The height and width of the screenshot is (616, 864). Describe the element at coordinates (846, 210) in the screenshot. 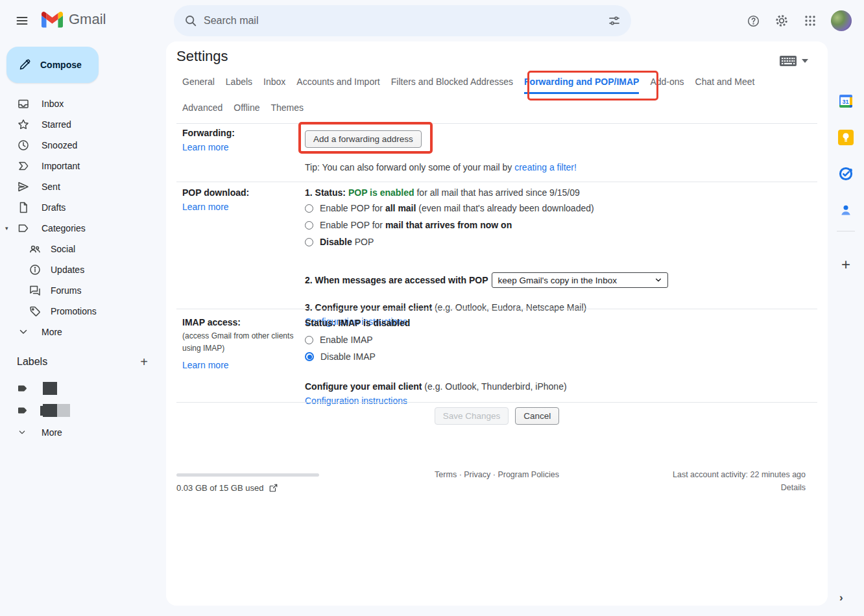

I see `contacts-icon` at that location.